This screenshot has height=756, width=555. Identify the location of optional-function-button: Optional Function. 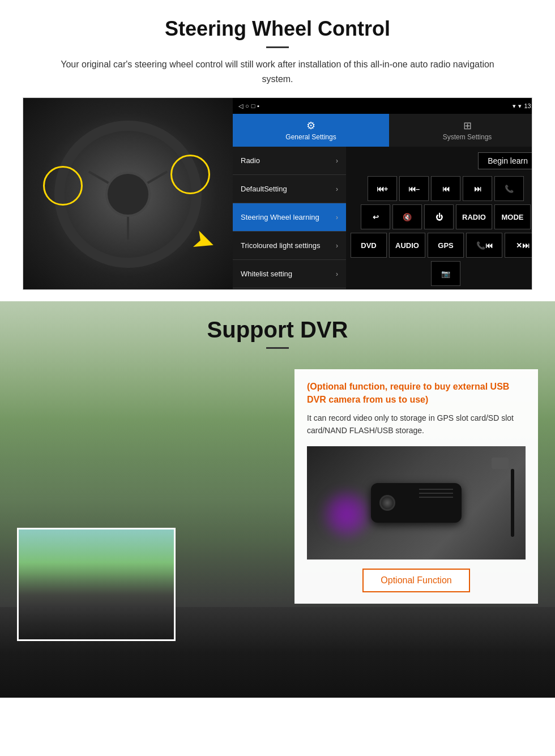
(416, 580).